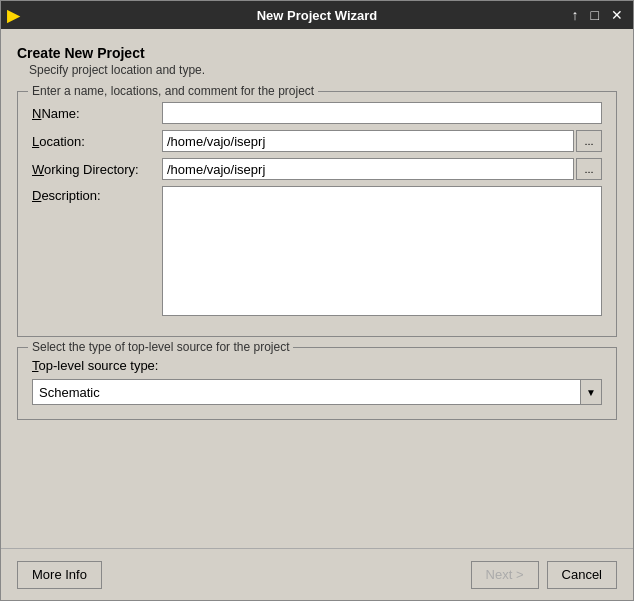 This screenshot has height=601, width=634. Describe the element at coordinates (317, 53) in the screenshot. I see `page-title: Create New Project` at that location.